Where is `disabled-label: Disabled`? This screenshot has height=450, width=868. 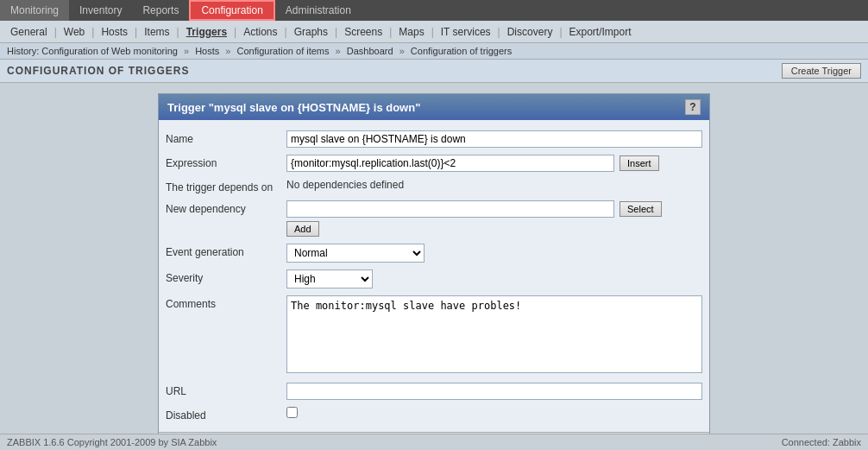
disabled-label: Disabled is located at coordinates (226, 415).